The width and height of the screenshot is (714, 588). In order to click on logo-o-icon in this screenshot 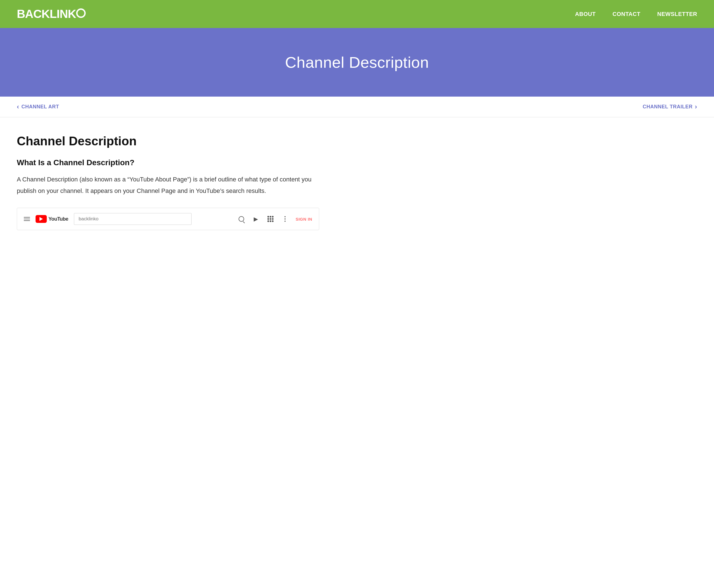, I will do `click(81, 13)`.